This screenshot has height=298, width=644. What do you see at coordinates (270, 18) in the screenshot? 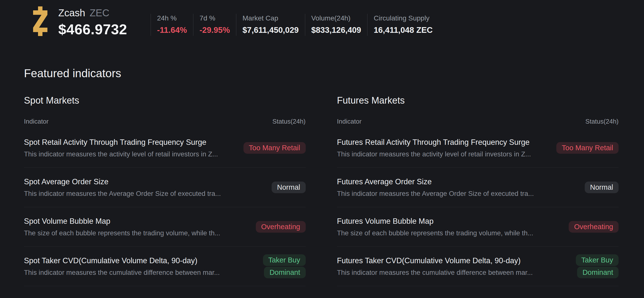
I see `stat-label: Market Cap` at bounding box center [270, 18].